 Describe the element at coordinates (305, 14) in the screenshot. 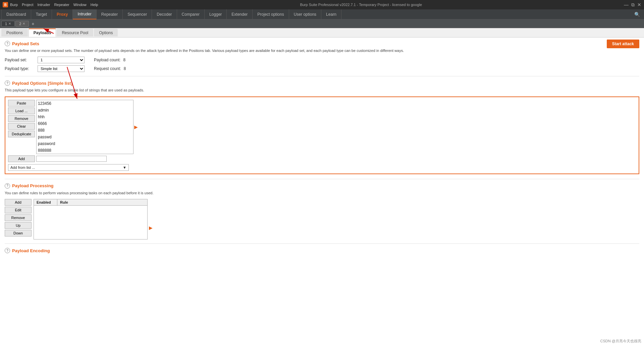

I see `tab-user-options: User options` at that location.